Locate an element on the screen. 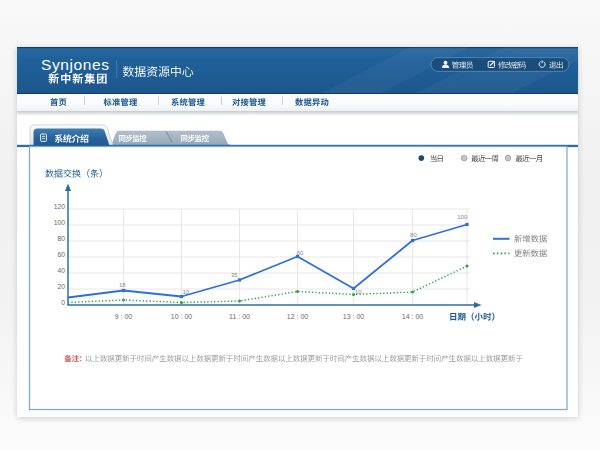 This screenshot has height=450, width=600. svg-text: 40 is located at coordinates (61, 270).